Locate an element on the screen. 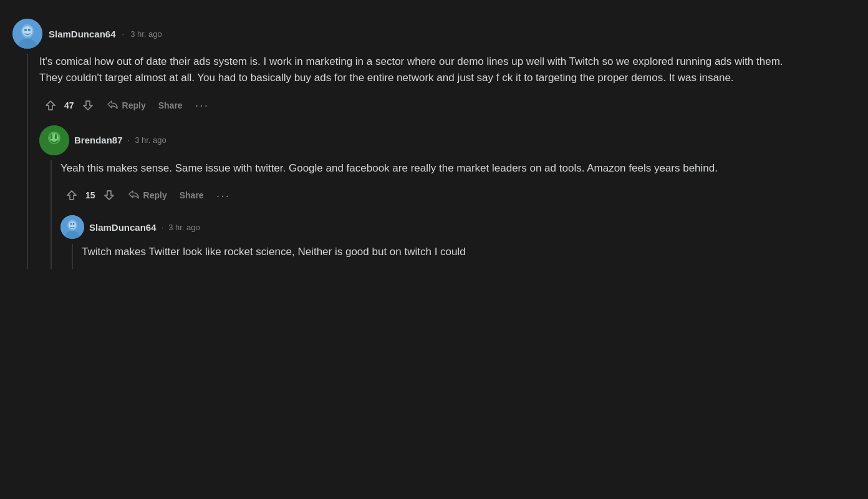 The width and height of the screenshot is (868, 499). nested-body: Twitch makes Twitter look like rocket sc… is located at coordinates (429, 256).